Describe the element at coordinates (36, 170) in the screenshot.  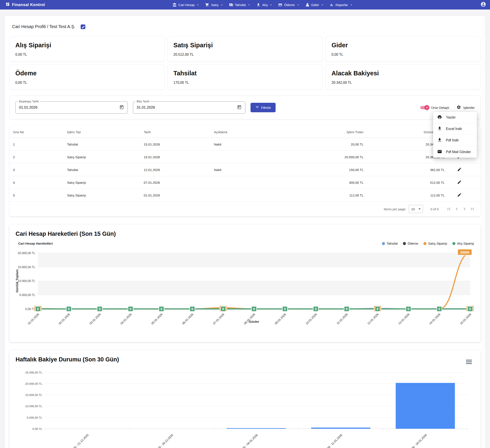
I see `cell: 3` at that location.